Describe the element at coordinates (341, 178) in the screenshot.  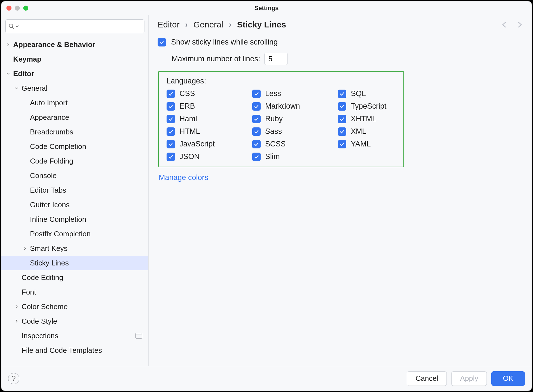
I see `manage-colors-link: Manage colors` at that location.